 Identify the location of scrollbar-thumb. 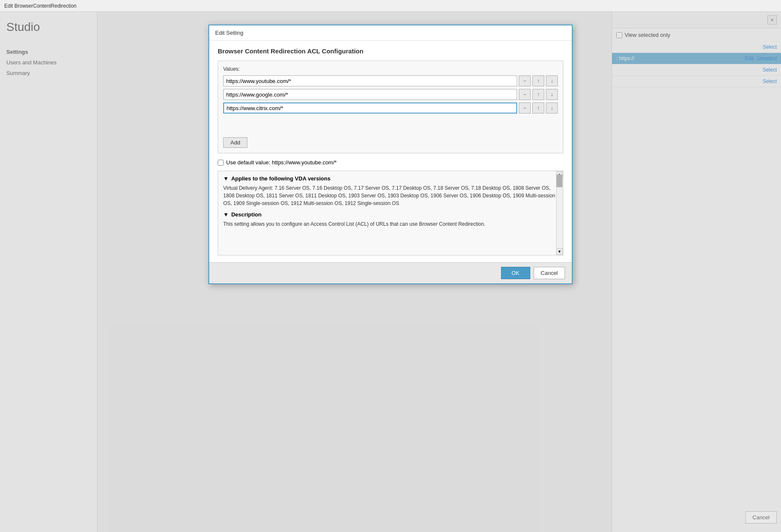
(559, 181).